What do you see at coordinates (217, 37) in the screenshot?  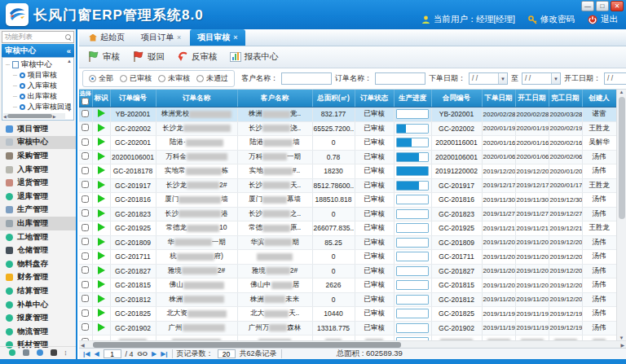 I see `tab-project-audit: 项目审核×` at bounding box center [217, 37].